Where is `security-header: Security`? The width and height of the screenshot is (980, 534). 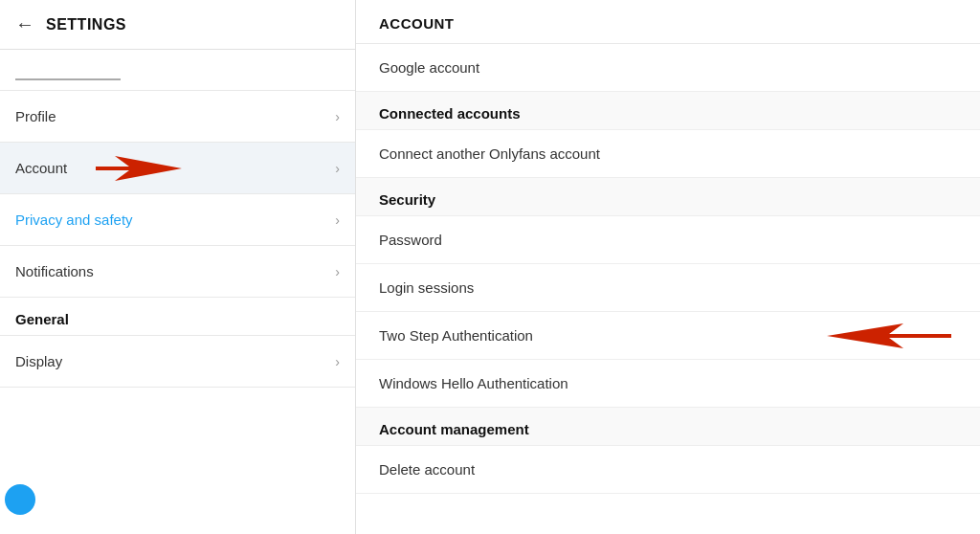
security-header: Security is located at coordinates (668, 197).